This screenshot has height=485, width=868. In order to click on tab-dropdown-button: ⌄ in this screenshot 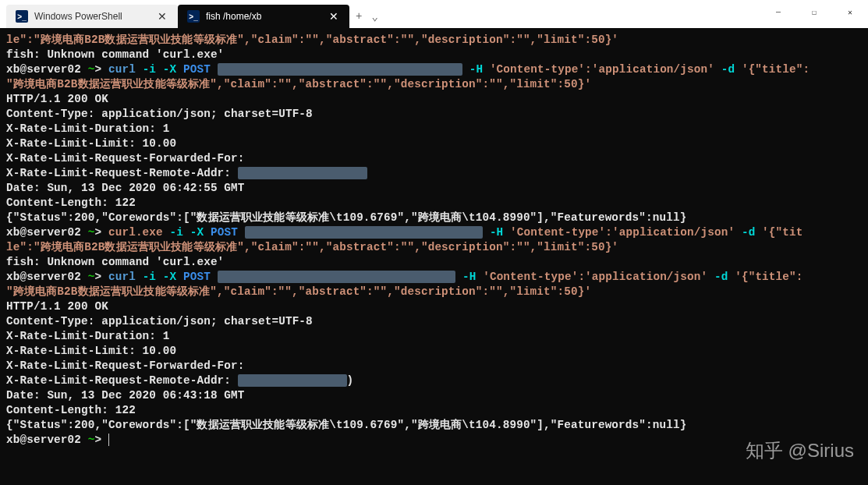, I will do `click(374, 17)`.